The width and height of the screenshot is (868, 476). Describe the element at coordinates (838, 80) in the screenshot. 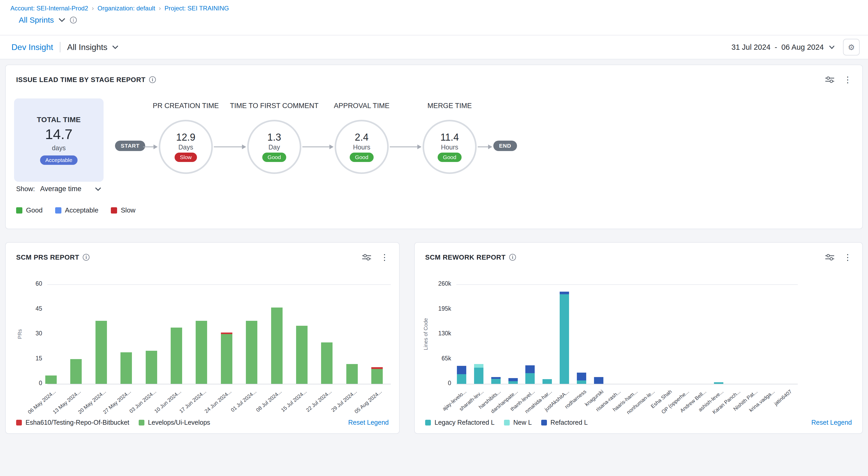

I see `lead-time-panel-actions: ⋮` at that location.